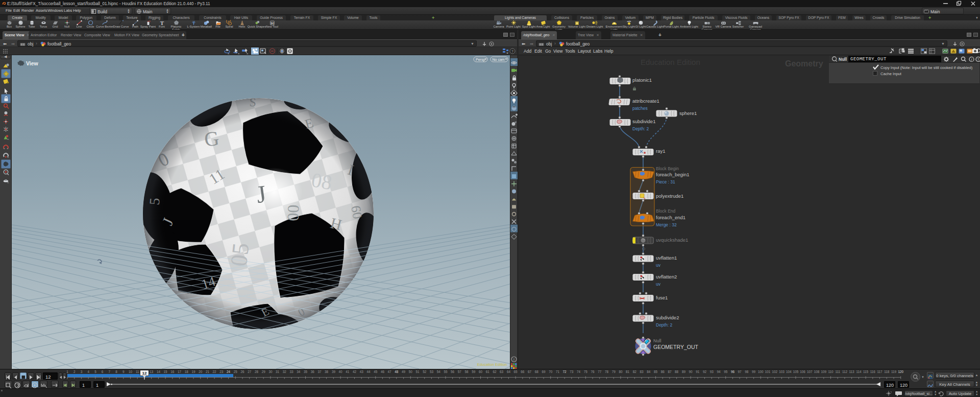 The height and width of the screenshot is (397, 980). I want to click on svg-text: 38, so click(327, 372).